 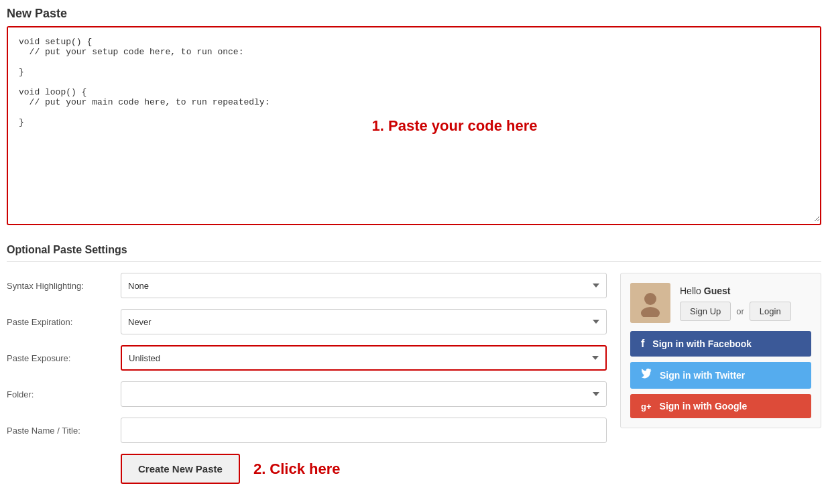 What do you see at coordinates (735, 303) in the screenshot?
I see `guest-info: Hello Guest Sign Up or Login` at bounding box center [735, 303].